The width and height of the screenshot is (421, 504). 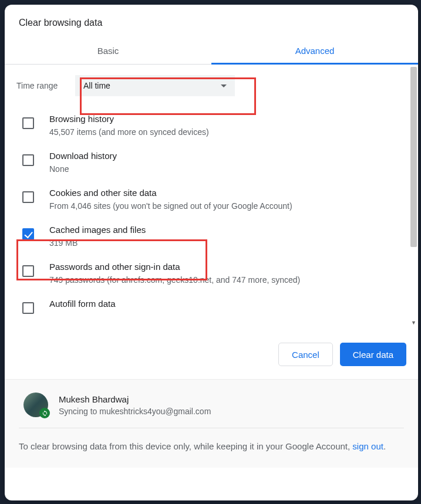 What do you see at coordinates (315, 50) in the screenshot?
I see `tab-advanced: Advanced` at bounding box center [315, 50].